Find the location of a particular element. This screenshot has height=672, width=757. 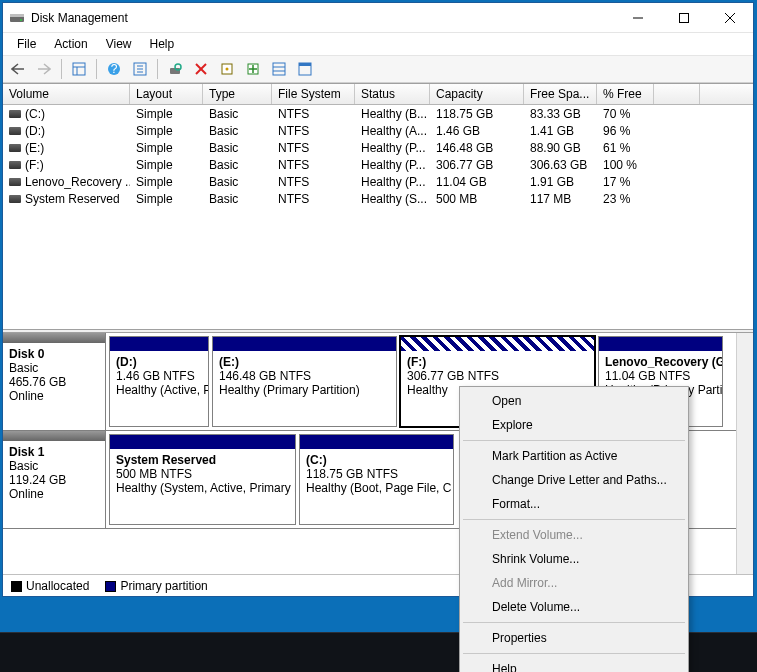

partition: (E:)146.48 GB NTFSHealthy (Primary Parti… is located at coordinates (304, 382).